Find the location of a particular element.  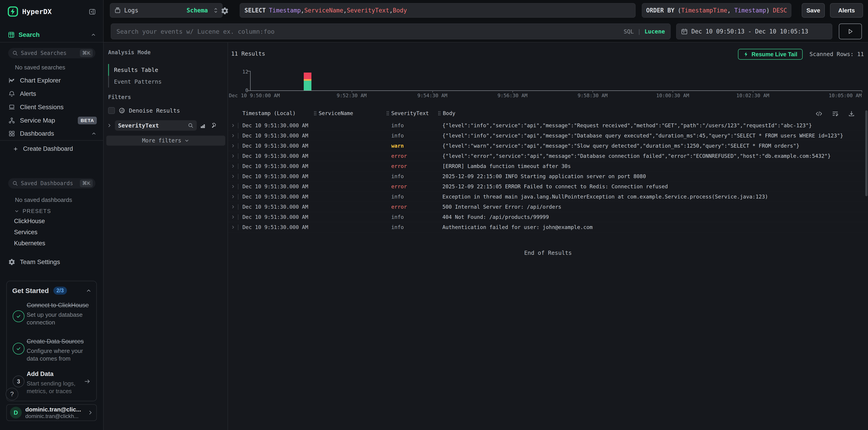

histogram-bar is located at coordinates (307, 81).